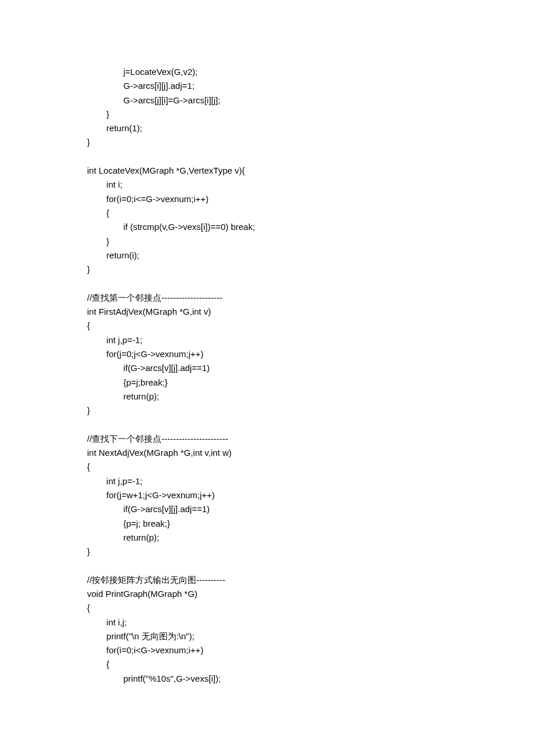 The image size is (534, 756). Describe the element at coordinates (267, 298) in the screenshot. I see `code-line: //查找第一个邻接点---------------------` at that location.